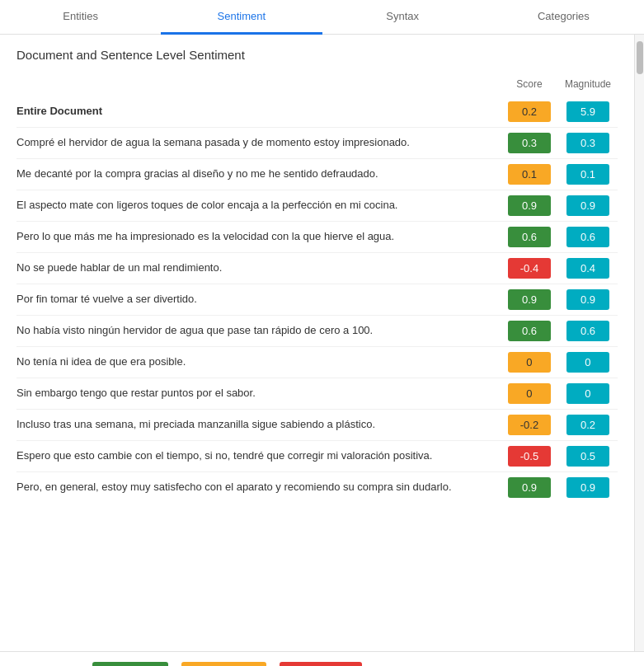 Image resolution: width=644 pixels, height=666 pixels. What do you see at coordinates (259, 86) in the screenshot?
I see `col-header-text` at bounding box center [259, 86].